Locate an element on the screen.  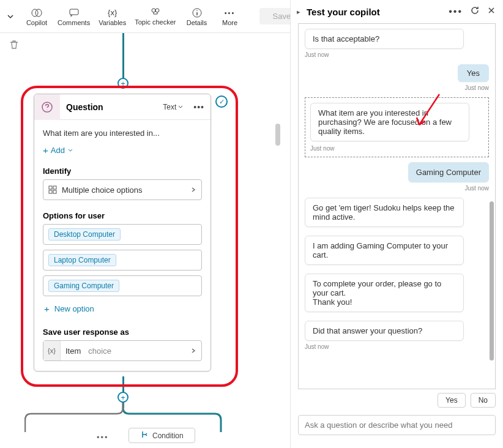
bot-message: I am adding Gaming Computer to your cart… is located at coordinates (384, 250).